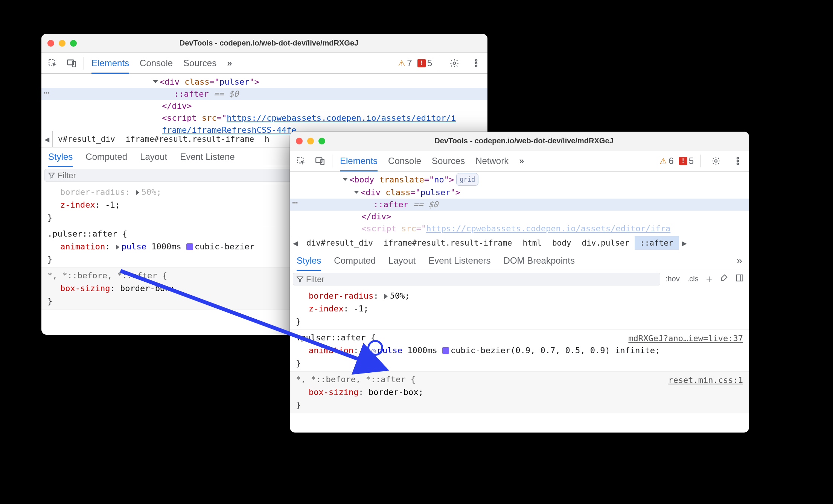 Image resolution: width=833 pixels, height=504 pixels. What do you see at coordinates (519, 141) in the screenshot?
I see `titlebar: DevTools - codepen.io/web-dot-dev/live/m…` at bounding box center [519, 141].